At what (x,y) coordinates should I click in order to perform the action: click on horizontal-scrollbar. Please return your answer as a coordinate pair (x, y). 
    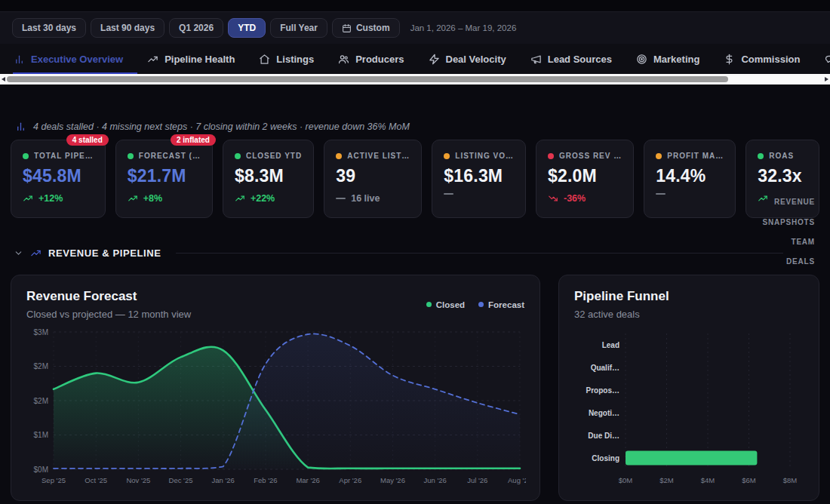
    Looking at the image, I should click on (415, 79).